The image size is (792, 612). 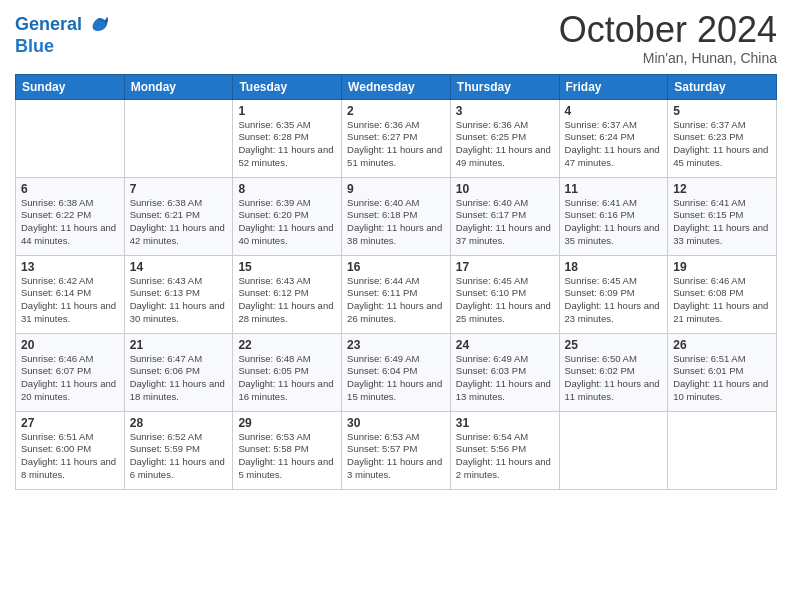 What do you see at coordinates (396, 450) in the screenshot?
I see `table-row: 30Sunrise: 6:53 AM Sunset: 5:57 PM Dayli…` at bounding box center [396, 450].